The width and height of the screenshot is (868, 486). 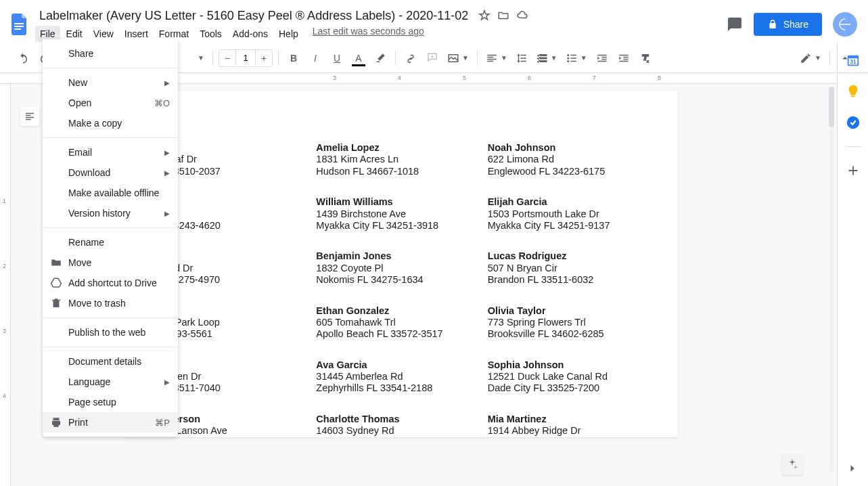 What do you see at coordinates (227, 58) in the screenshot?
I see `decrease-font-button: −` at bounding box center [227, 58].